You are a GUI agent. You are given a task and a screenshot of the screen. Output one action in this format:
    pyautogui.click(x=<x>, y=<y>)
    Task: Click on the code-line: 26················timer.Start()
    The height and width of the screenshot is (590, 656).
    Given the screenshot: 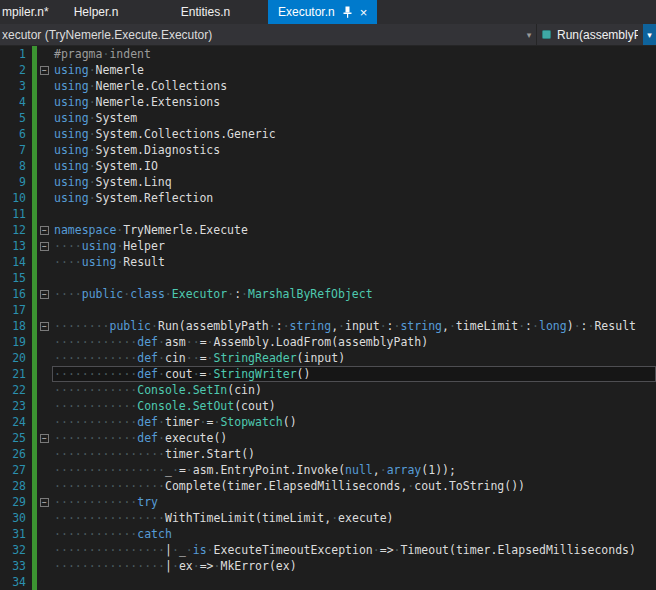 What is the action you would take?
    pyautogui.click(x=328, y=454)
    